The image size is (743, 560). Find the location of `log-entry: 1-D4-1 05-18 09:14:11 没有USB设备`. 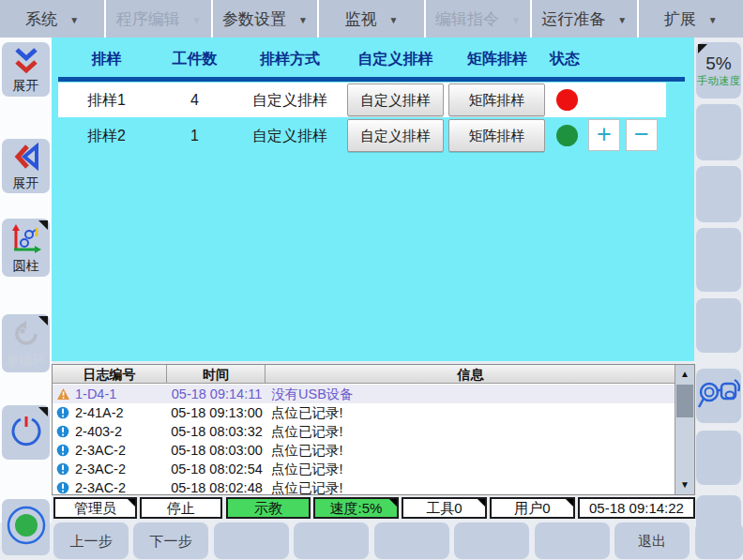

log-entry: 1-D4-1 05-18 09:14:11 没有USB设备 is located at coordinates (364, 394).